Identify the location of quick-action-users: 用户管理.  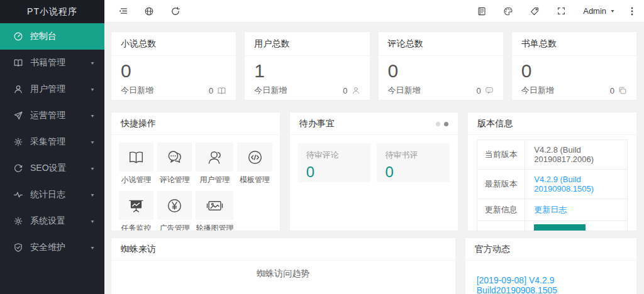
(214, 164).